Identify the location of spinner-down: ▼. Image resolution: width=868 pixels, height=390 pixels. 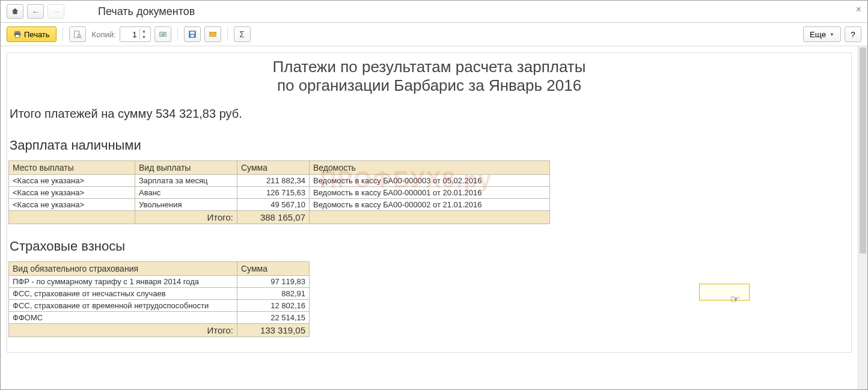
(144, 37).